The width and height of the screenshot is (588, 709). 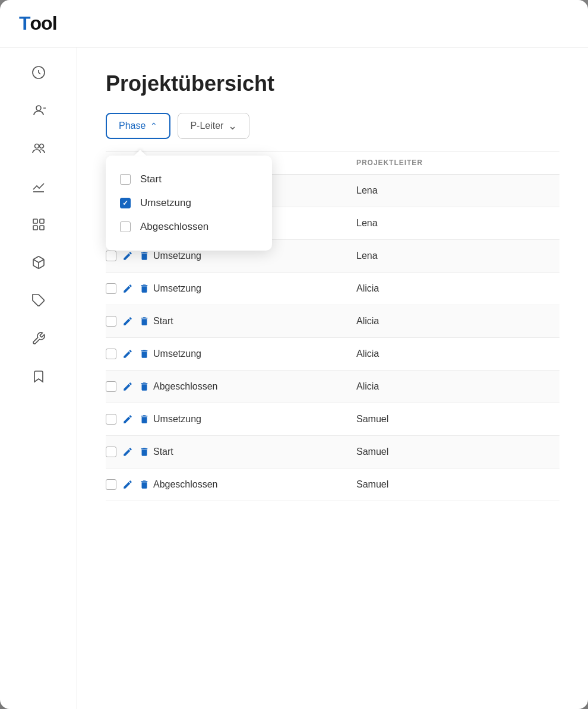 What do you see at coordinates (44, 24) in the screenshot?
I see `logo-text: ool` at bounding box center [44, 24].